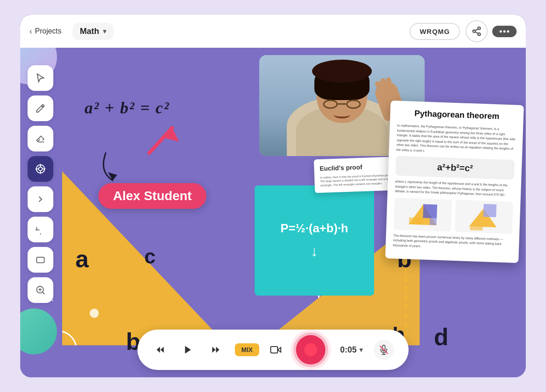 Image resolution: width=546 pixels, height=392 pixels. I want to click on room-code-badge: WRQMG, so click(435, 31).